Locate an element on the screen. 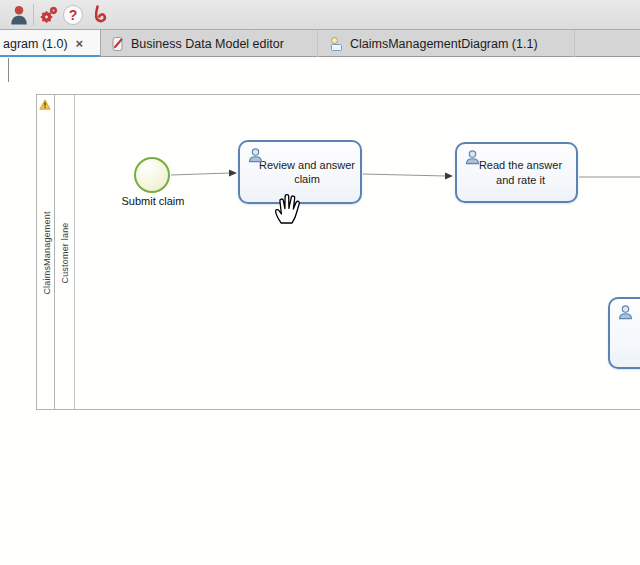  bdm-editor-icon is located at coordinates (118, 44).